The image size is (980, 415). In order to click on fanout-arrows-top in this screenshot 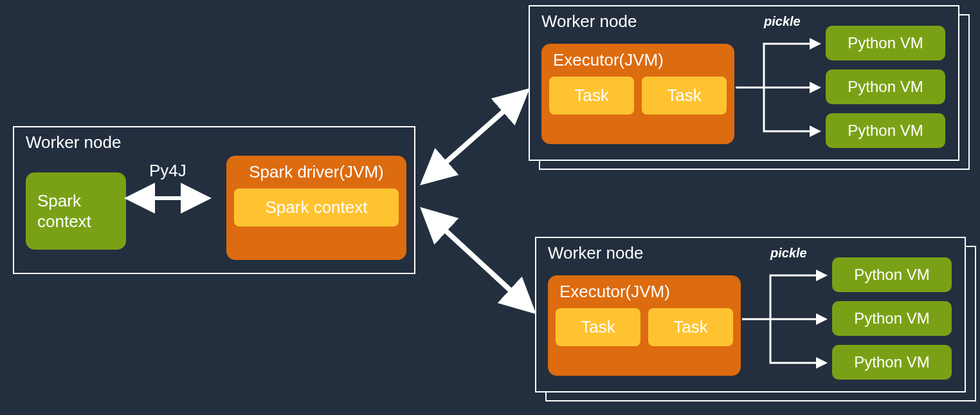, I will do `click(781, 87)`.